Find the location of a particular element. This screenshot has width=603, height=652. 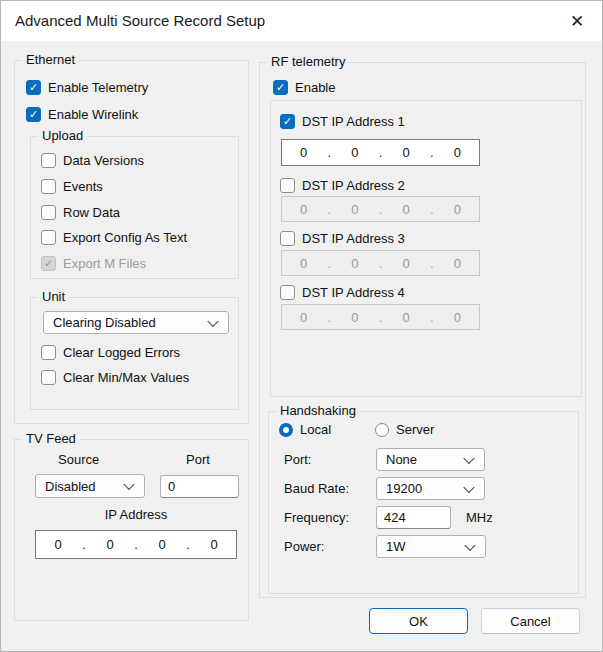

dst-ip-field-2: 0 . 0 . 0 . 0 is located at coordinates (380, 209).